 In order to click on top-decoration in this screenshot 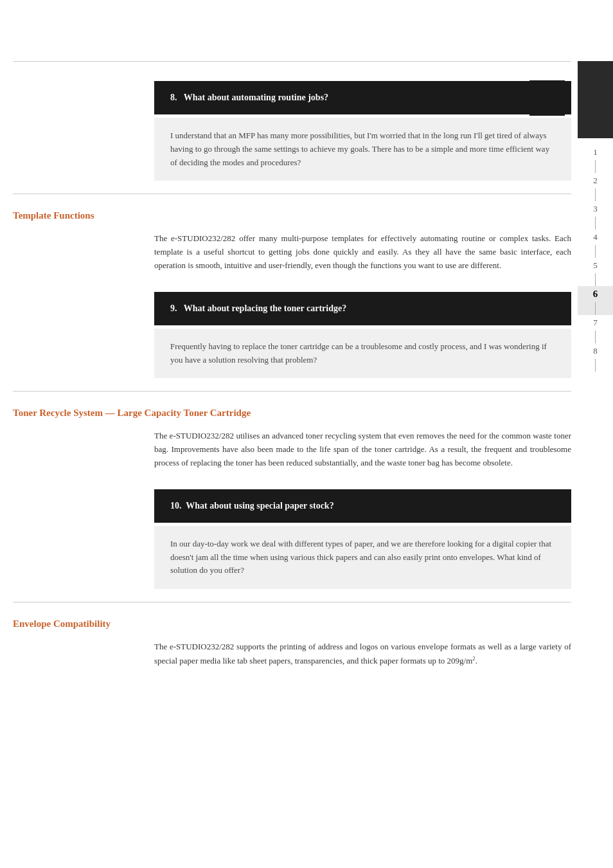, I will do `click(547, 98)`.